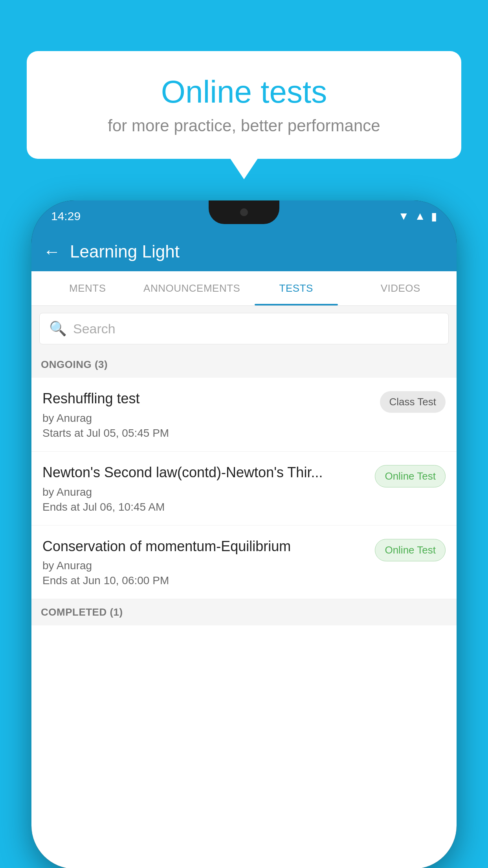 This screenshot has height=868, width=488. Describe the element at coordinates (205, 488) in the screenshot. I see `test-info: Newton's Second law(contd)-Newton's Thir…` at that location.